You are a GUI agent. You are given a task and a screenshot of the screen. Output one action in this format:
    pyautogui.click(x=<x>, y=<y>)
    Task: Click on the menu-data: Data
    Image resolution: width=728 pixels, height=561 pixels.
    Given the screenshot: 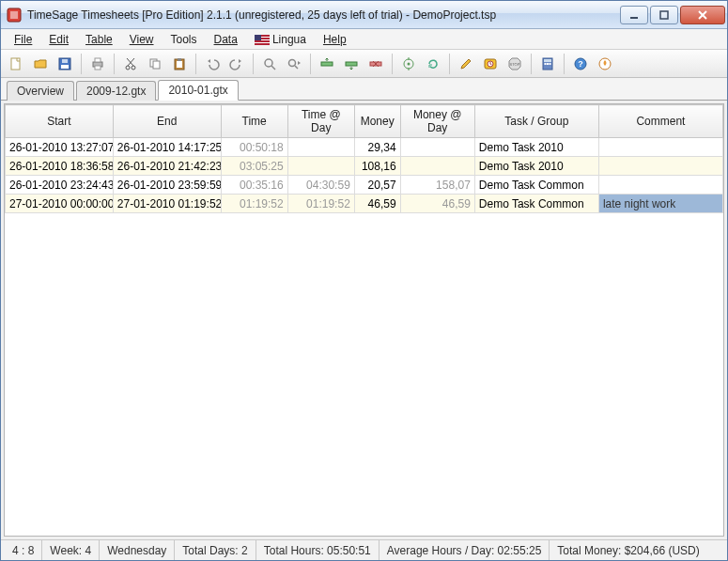 What is the action you would take?
    pyautogui.click(x=225, y=39)
    